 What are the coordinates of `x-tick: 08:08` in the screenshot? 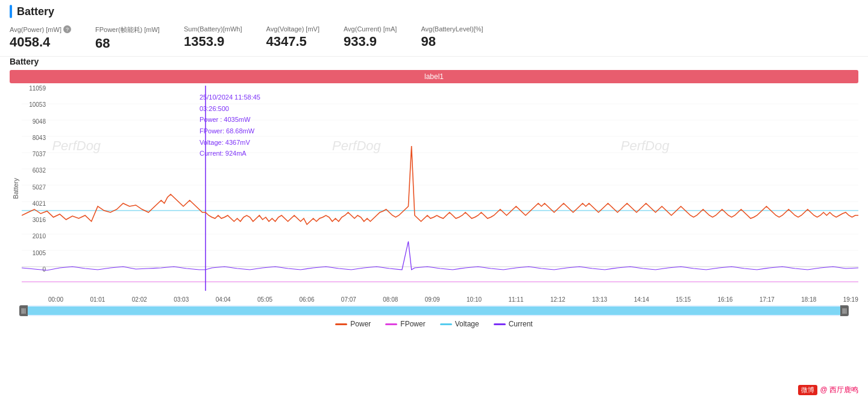 It's located at (391, 299).